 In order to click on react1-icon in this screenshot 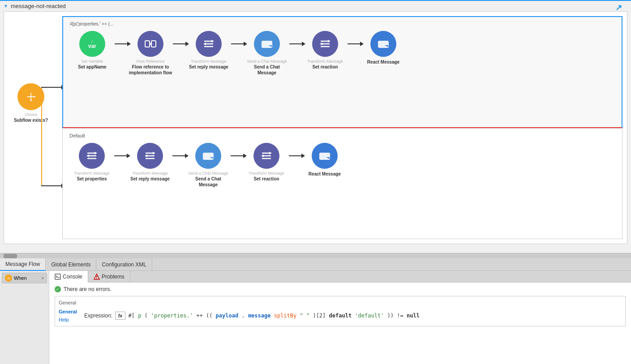, I will do `click(383, 44)`.